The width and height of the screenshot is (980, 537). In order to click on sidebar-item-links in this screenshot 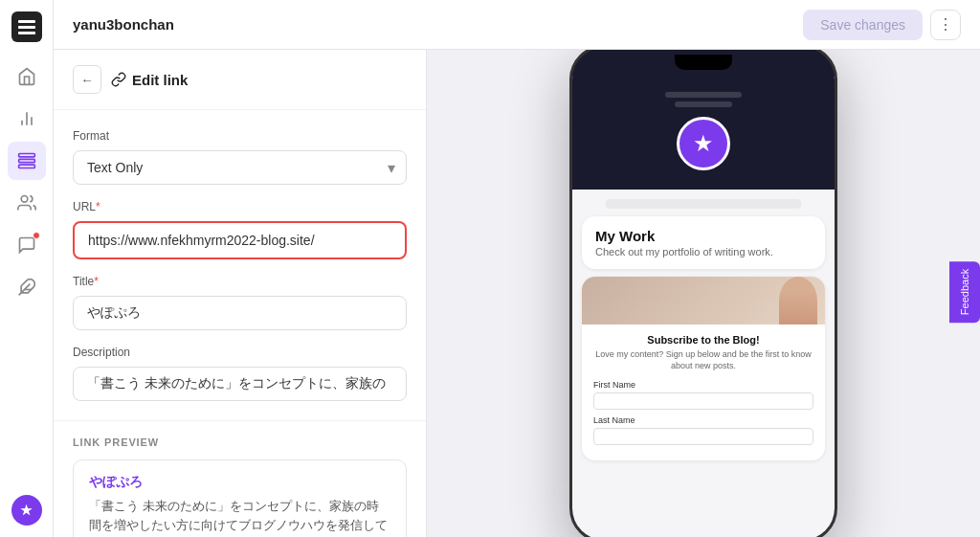, I will do `click(27, 161)`.